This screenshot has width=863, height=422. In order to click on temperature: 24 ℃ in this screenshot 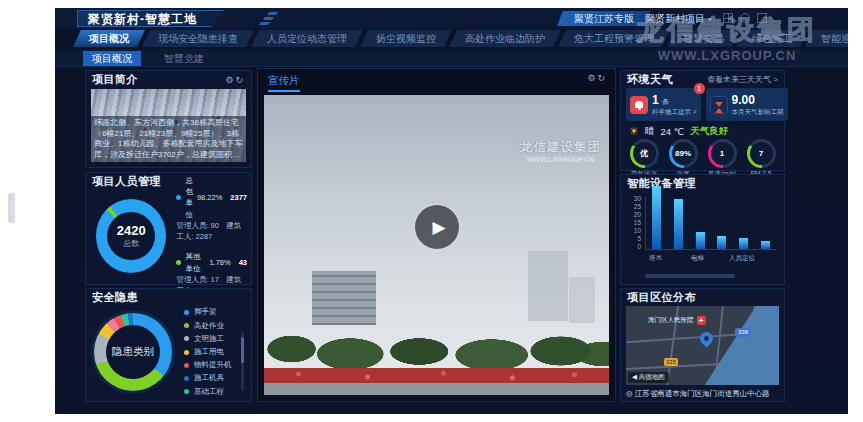, I will do `click(672, 132)`.